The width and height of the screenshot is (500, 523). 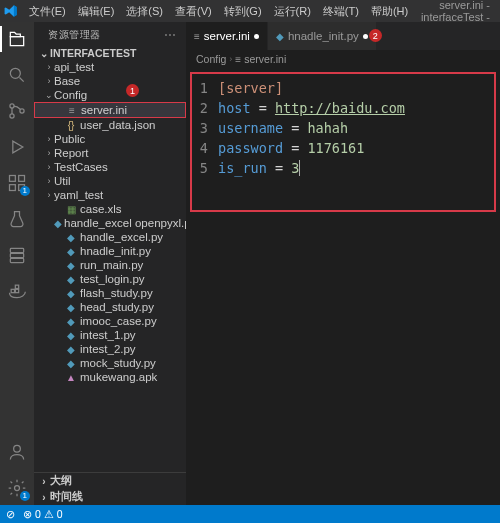 I want to click on more-icon: ⋯, so click(x=170, y=35).